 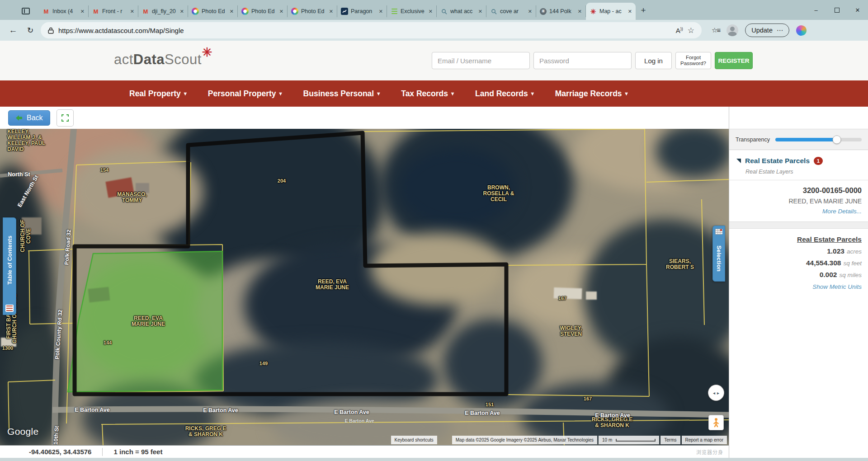 What do you see at coordinates (371, 30) in the screenshot?
I see `address-bar: https://www.actdatascout.com/Map/Single …` at bounding box center [371, 30].